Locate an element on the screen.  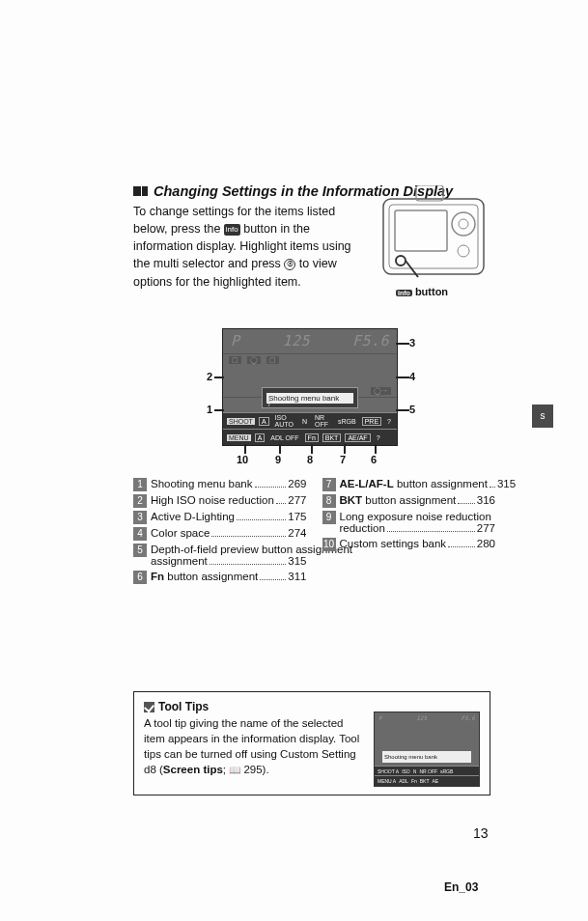
side-tab-icon: s is located at coordinates (543, 416).